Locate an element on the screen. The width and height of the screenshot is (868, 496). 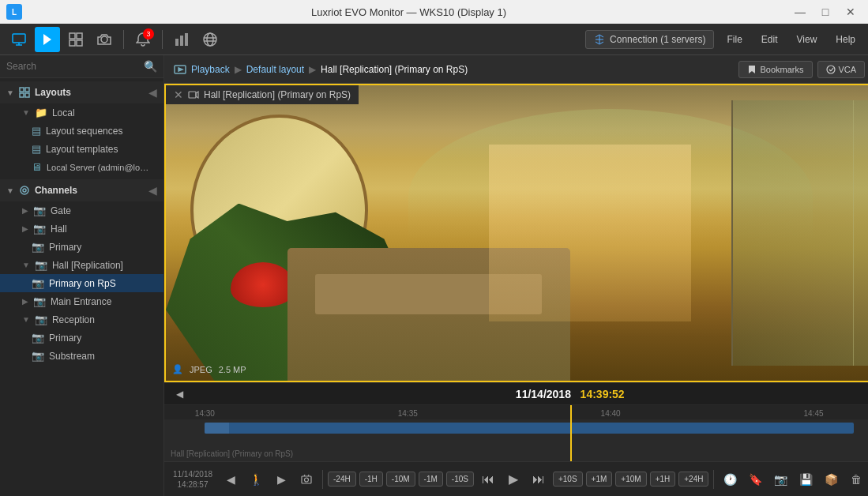
speed-plus1h: +1H is located at coordinates (663, 479).